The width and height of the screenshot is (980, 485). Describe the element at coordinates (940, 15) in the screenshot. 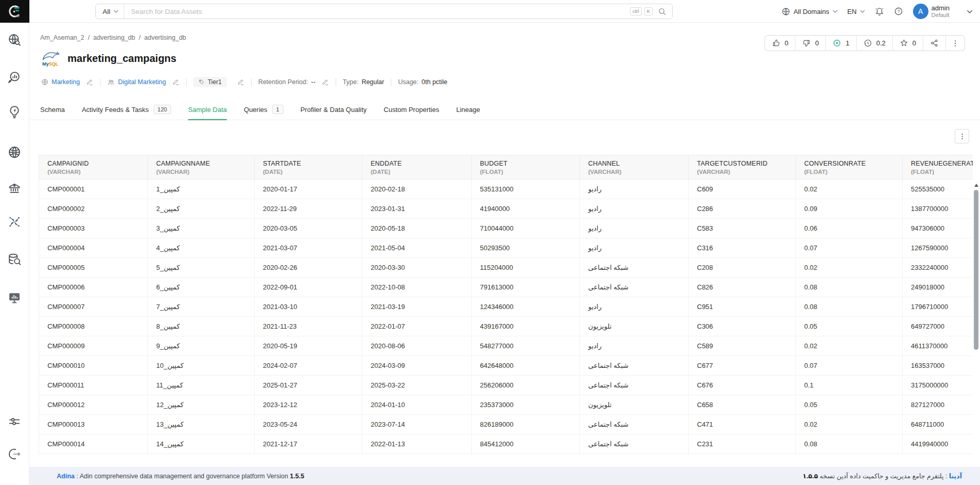

I see `user-role: Default` at that location.